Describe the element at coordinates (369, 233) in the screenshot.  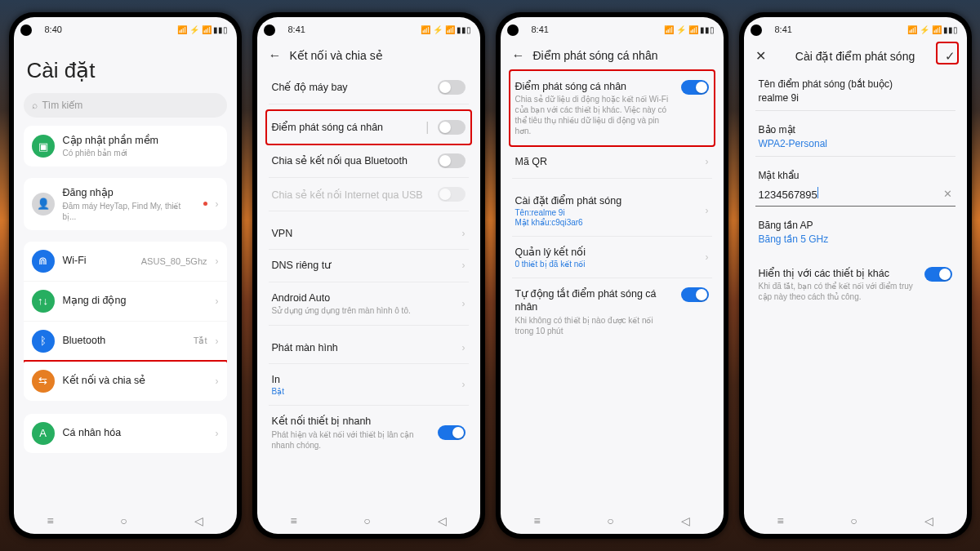
I see `vpn-row: VPN ›` at that location.